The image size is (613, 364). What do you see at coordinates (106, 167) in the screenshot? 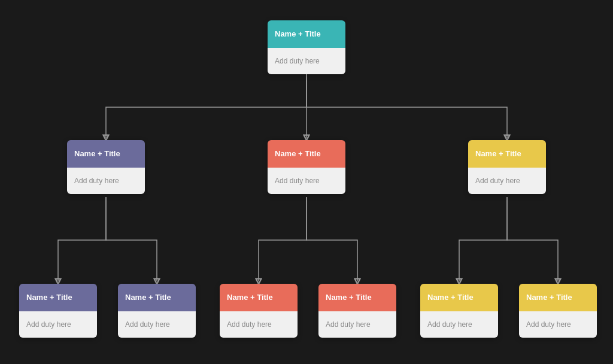
I see `node-mid-left: Name + Title Add duty here` at bounding box center [106, 167].